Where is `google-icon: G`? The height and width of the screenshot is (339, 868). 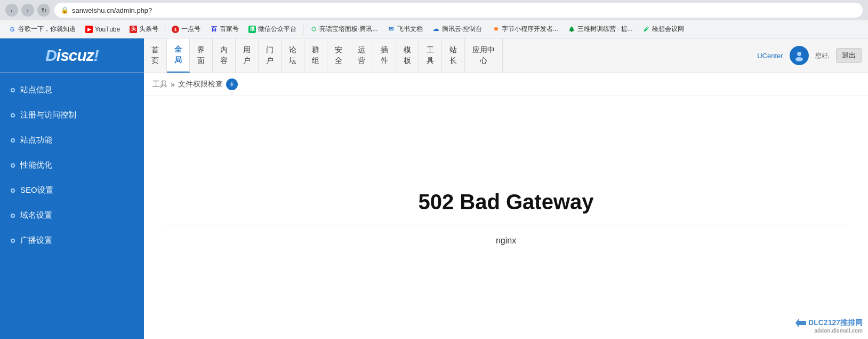 google-icon: G is located at coordinates (12, 29).